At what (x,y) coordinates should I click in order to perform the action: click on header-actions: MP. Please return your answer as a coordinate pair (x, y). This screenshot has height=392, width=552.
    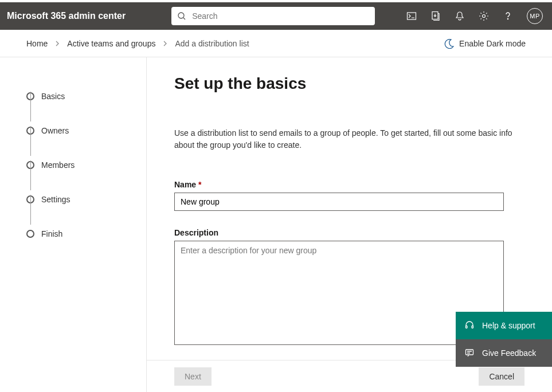
    Looking at the image, I should click on (475, 16).